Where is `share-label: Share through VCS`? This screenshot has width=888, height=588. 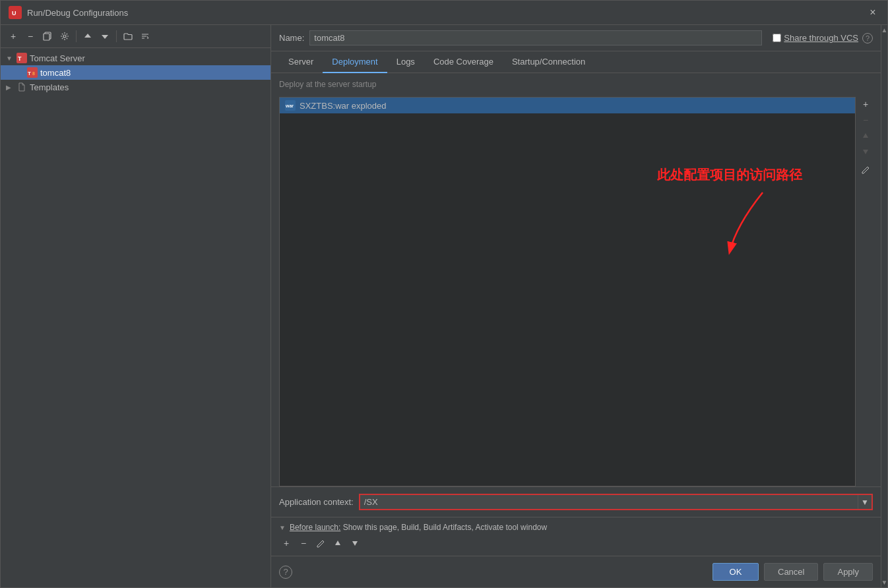
share-label: Share through VCS is located at coordinates (821, 38).